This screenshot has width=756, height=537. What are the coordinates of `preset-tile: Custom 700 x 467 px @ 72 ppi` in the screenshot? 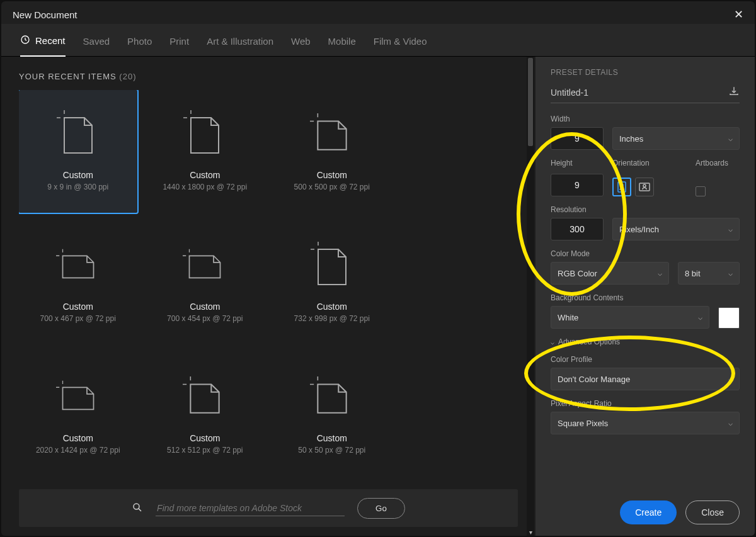 It's located at (78, 283).